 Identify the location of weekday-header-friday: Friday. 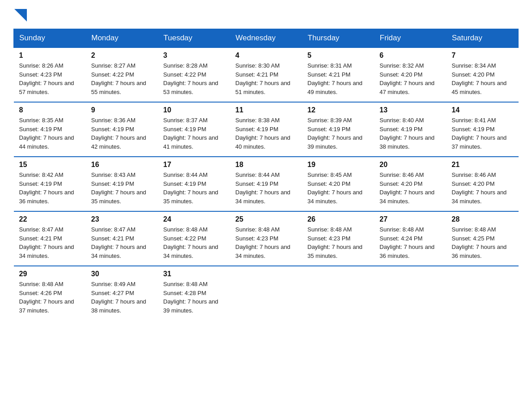
(410, 39).